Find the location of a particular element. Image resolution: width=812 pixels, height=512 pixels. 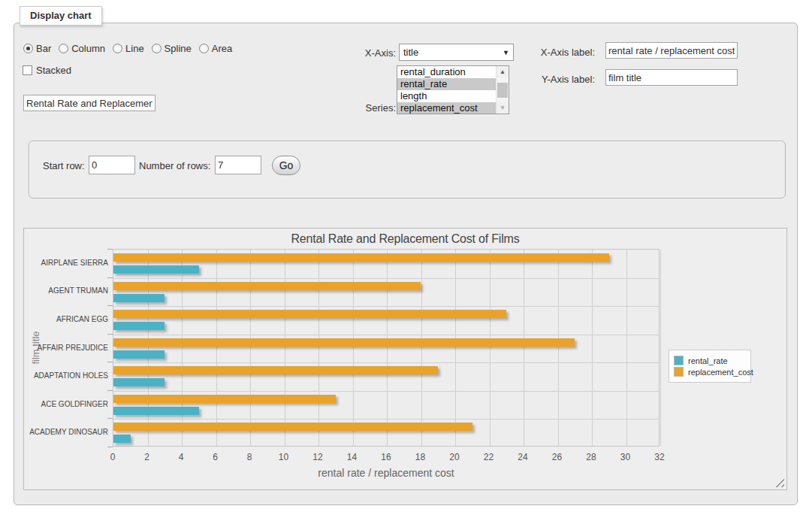

series-listbox: rental_durationrental_ratelengthreplacem… is located at coordinates (453, 90).